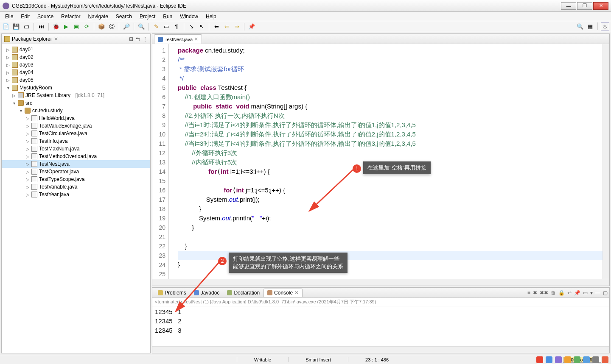  What do you see at coordinates (605, 293) in the screenshot?
I see `maximize-view-icon: ▢` at bounding box center [605, 293].